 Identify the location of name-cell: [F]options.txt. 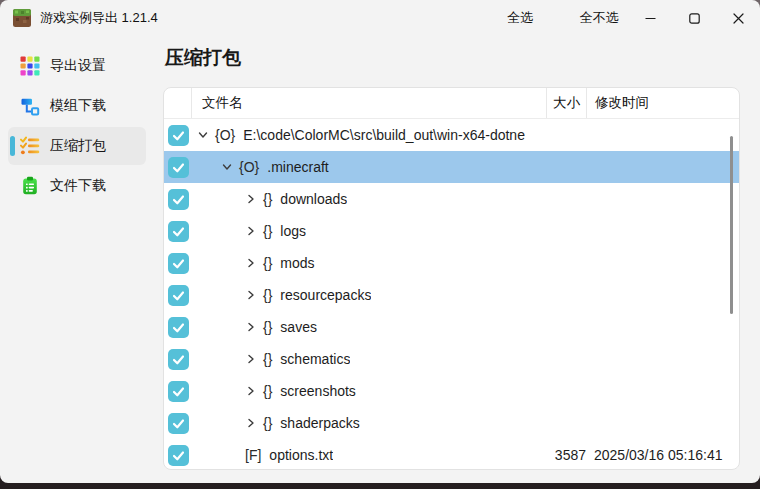
(368, 455).